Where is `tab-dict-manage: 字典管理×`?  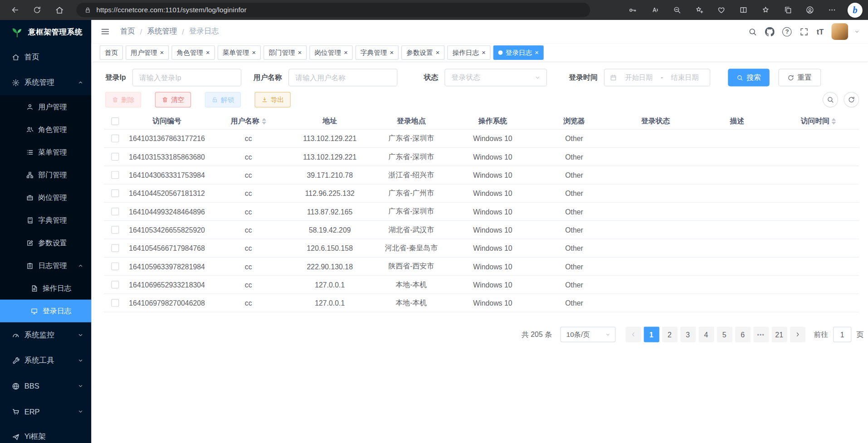
tab-dict-manage: 字典管理× is located at coordinates (377, 53).